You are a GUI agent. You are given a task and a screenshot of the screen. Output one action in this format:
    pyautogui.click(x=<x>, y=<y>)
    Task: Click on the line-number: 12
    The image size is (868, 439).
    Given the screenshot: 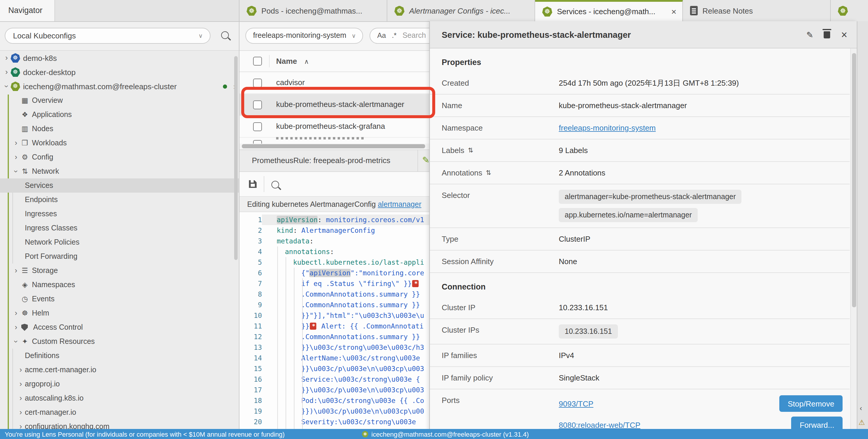 What is the action you would take?
    pyautogui.click(x=251, y=337)
    